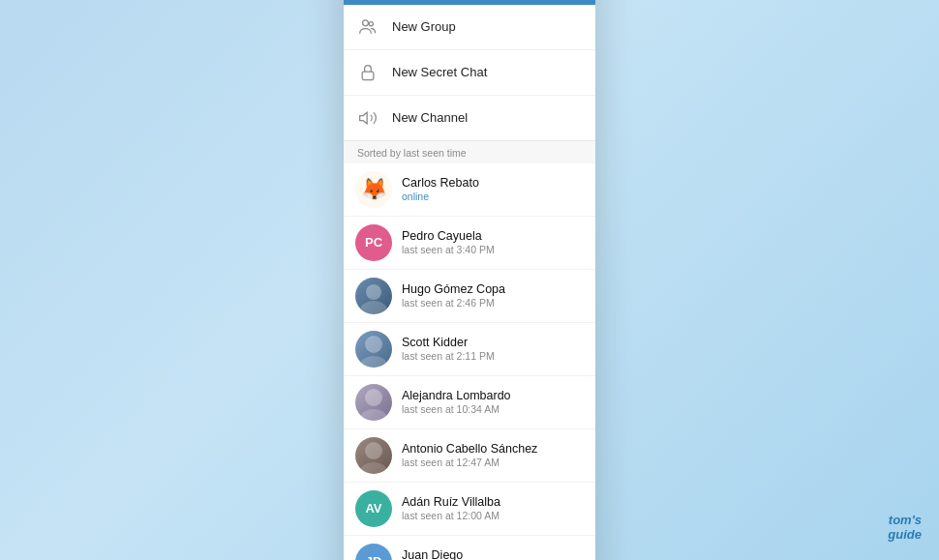 Image resolution: width=939 pixels, height=560 pixels. Describe the element at coordinates (493, 554) in the screenshot. I see `contact-info: Juan Diego last seen Mar 10 at 6:08 PM` at that location.